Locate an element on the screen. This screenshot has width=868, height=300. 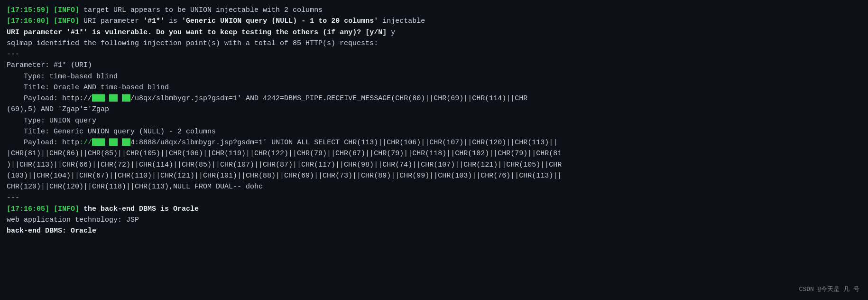
terminal-line: |CHR(81)||CHR(86)||CHR(85)||CHR(105)||CH… is located at coordinates (434, 154).